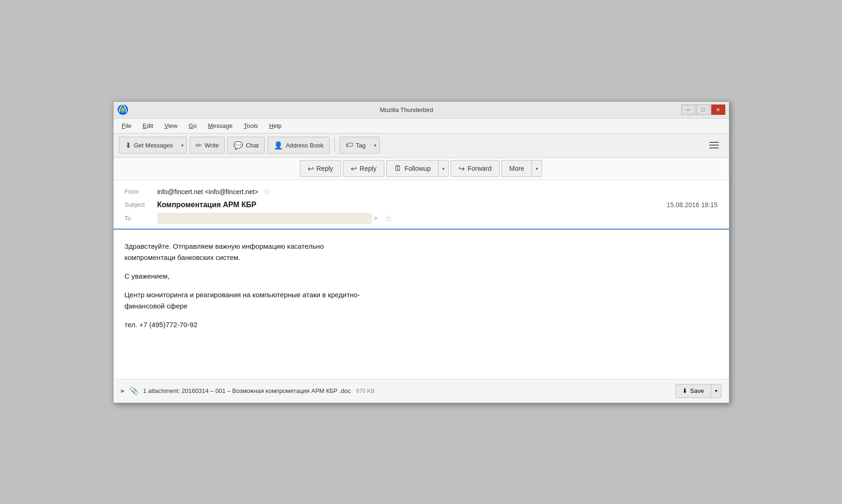 The image size is (842, 504). What do you see at coordinates (171, 126) in the screenshot?
I see `menu-view: View` at bounding box center [171, 126].